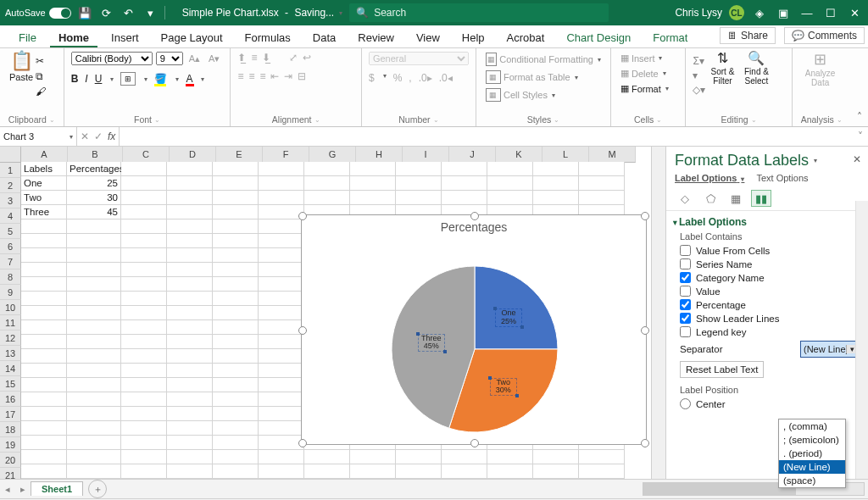 The image size is (868, 500). I want to click on close-icon: ✕, so click(854, 13).